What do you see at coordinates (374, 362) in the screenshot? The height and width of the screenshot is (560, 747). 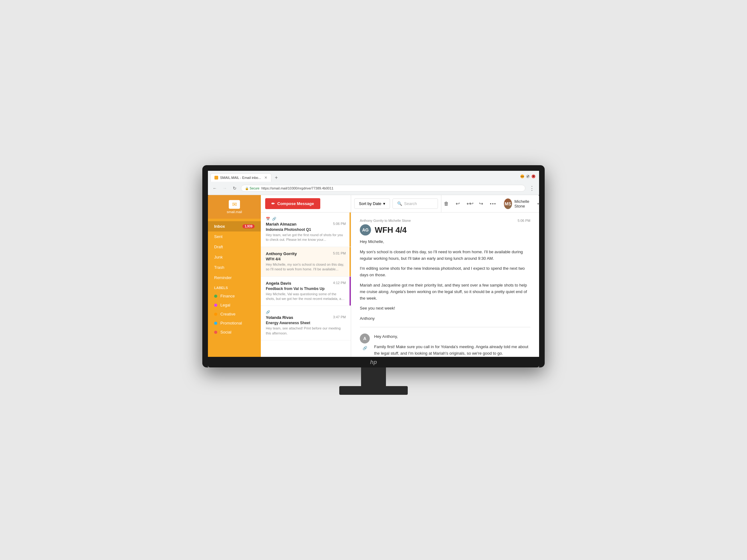 I see `monitor-bottom-bar: hp` at bounding box center [374, 362].